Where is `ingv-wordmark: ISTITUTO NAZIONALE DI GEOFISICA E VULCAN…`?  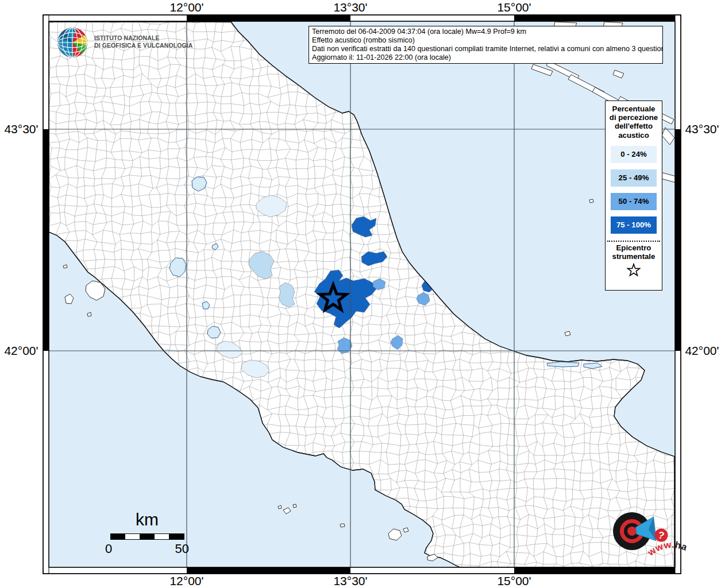
ingv-wordmark: ISTITUTO NAZIONALE DI GEOFISICA E VULCAN… is located at coordinates (144, 41).